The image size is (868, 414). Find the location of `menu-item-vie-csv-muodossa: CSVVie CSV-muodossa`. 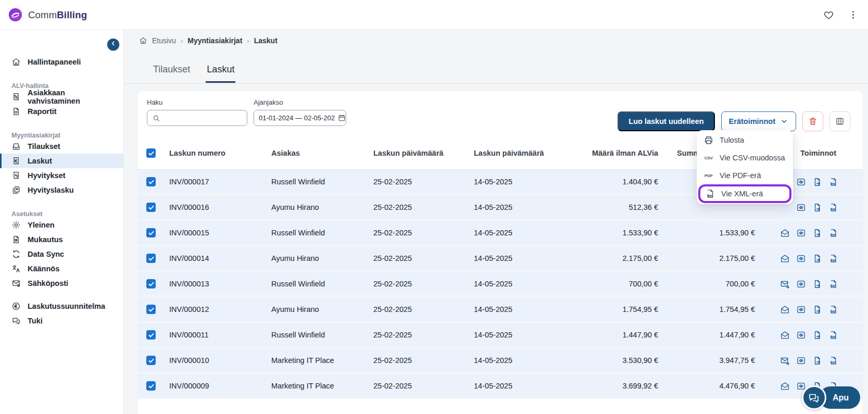

menu-item-vie-csv-muodossa: CSVVie CSV-muodossa is located at coordinates (745, 158).